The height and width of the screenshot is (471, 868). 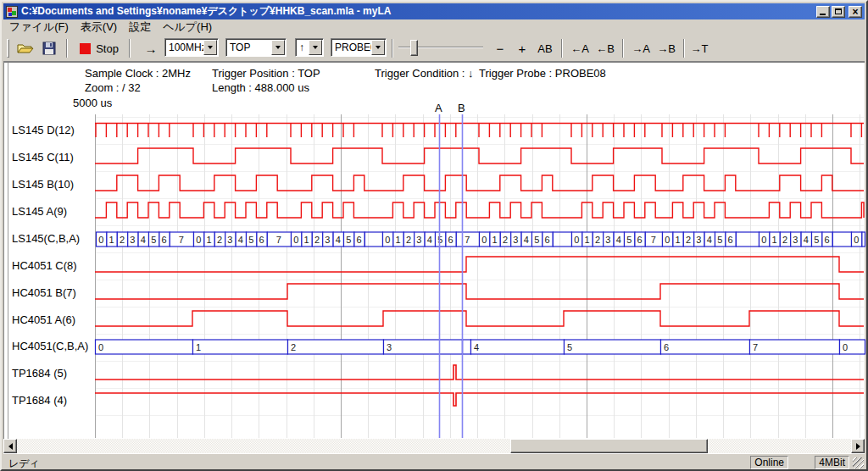 What do you see at coordinates (99, 48) in the screenshot?
I see `stop-button: Stop` at bounding box center [99, 48].